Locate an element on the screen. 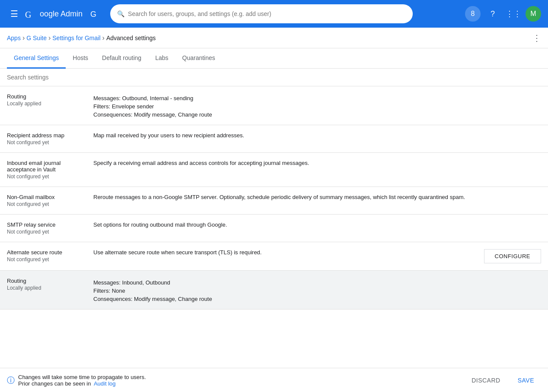 The width and height of the screenshot is (548, 392). settings-label-col-alternate: Alternate secure route Not configured ye… is located at coordinates (50, 256).